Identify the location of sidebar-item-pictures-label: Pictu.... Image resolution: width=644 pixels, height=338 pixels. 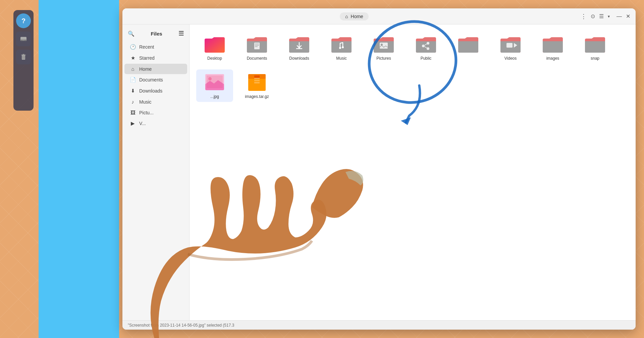
(146, 113).